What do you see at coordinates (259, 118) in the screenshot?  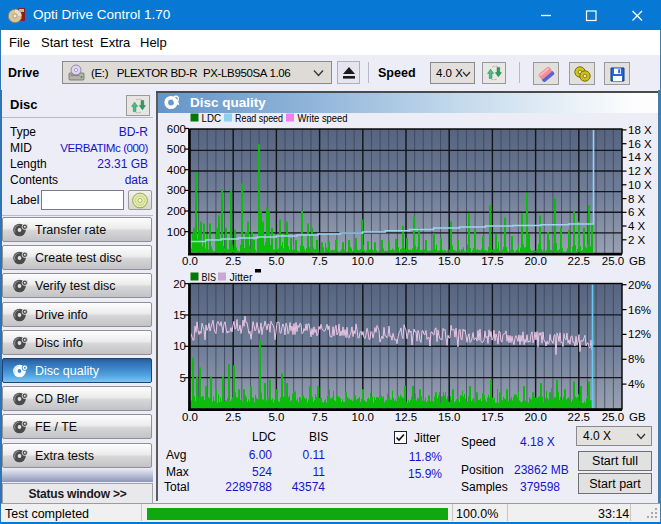 I see `svg-text: Read speed` at bounding box center [259, 118].